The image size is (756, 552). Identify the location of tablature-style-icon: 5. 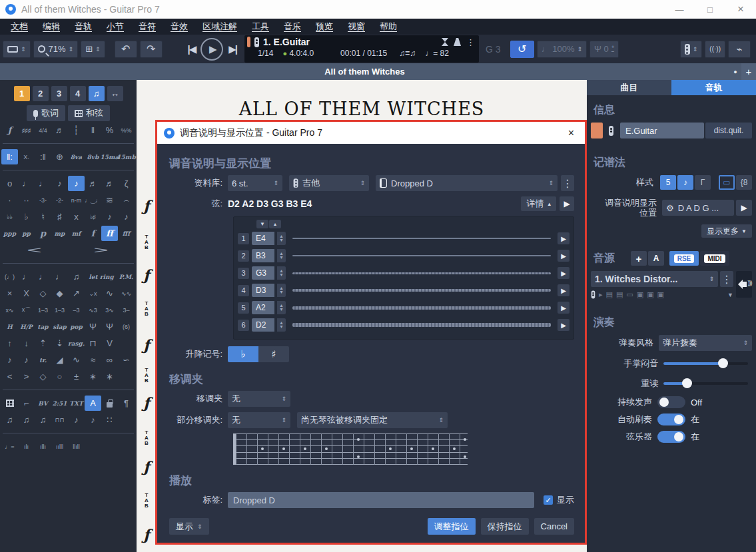
(668, 182).